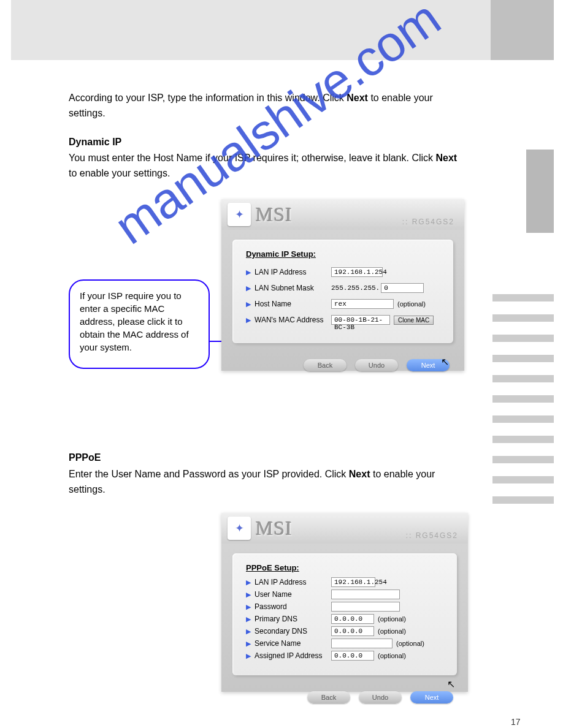 The height and width of the screenshot is (728, 563). Describe the element at coordinates (413, 320) in the screenshot. I see `clone-mac-button: Clone MAC` at that location.